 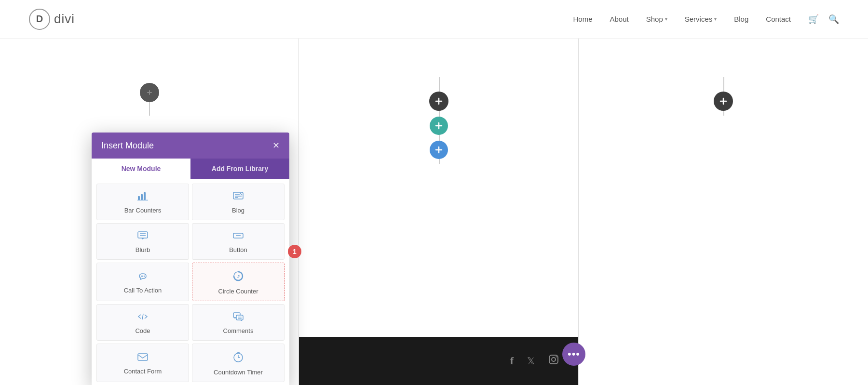 I want to click on module-blog: Blog, so click(x=238, y=202).